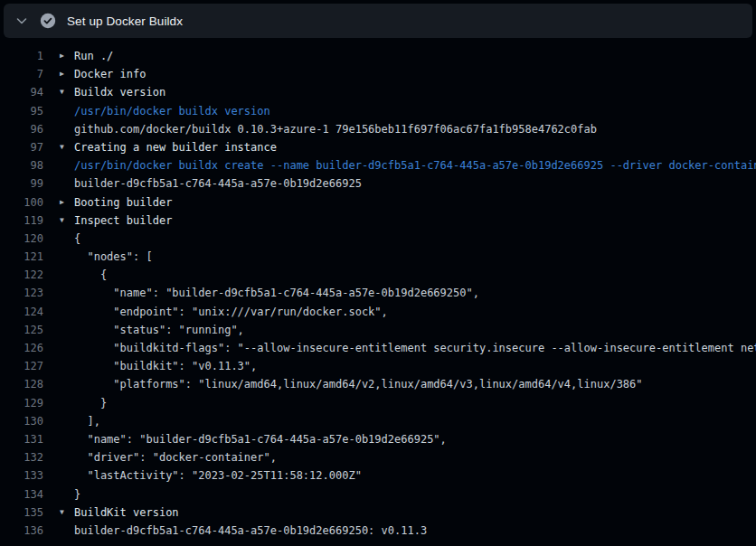 The width and height of the screenshot is (756, 546). I want to click on log-line: 134}, so click(378, 494).